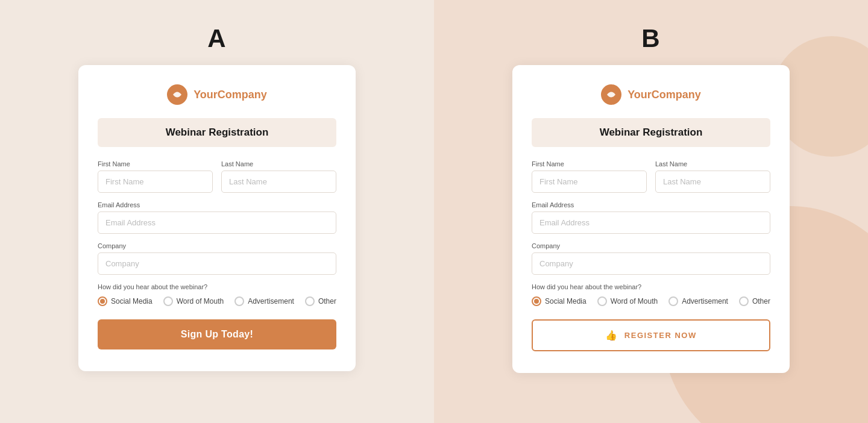  What do you see at coordinates (278, 182) in the screenshot?
I see `last-name-input-a` at bounding box center [278, 182].